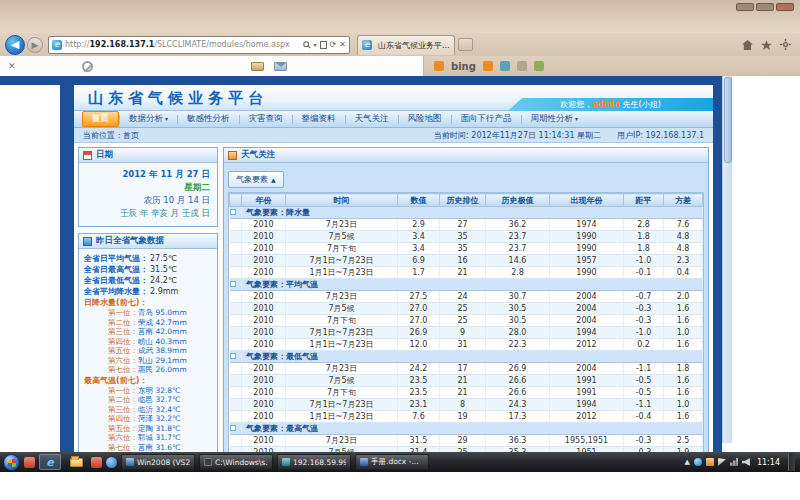 This screenshot has height=500, width=800. Describe the element at coordinates (148, 119) in the screenshot. I see `nav-item-1: 数据分析▾` at that location.